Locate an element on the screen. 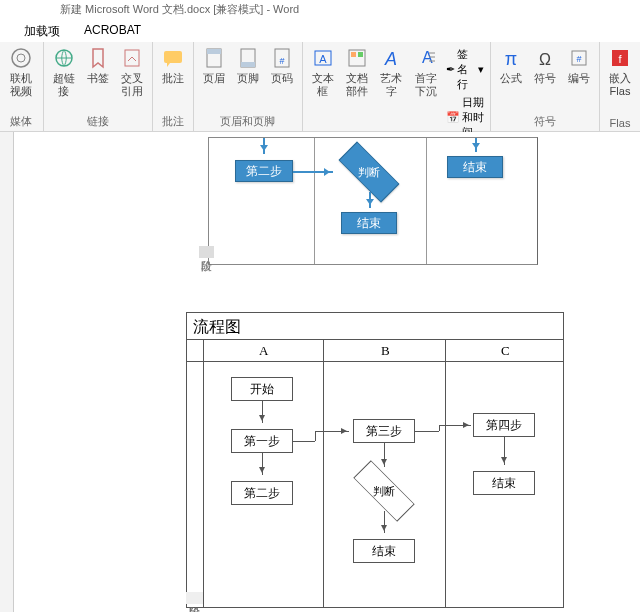 The width and height of the screenshot is (640, 613). flash-label: 嵌入 Flas is located at coordinates (620, 85).